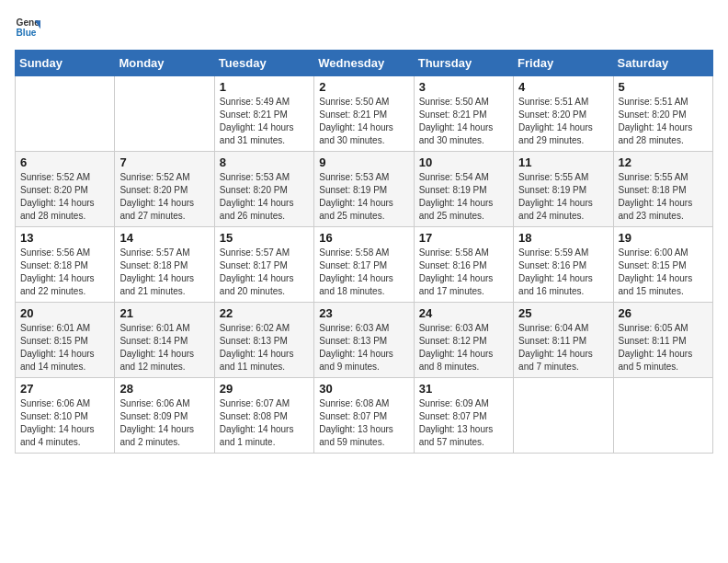  Describe the element at coordinates (563, 313) in the screenshot. I see `day-number: 25` at that location.